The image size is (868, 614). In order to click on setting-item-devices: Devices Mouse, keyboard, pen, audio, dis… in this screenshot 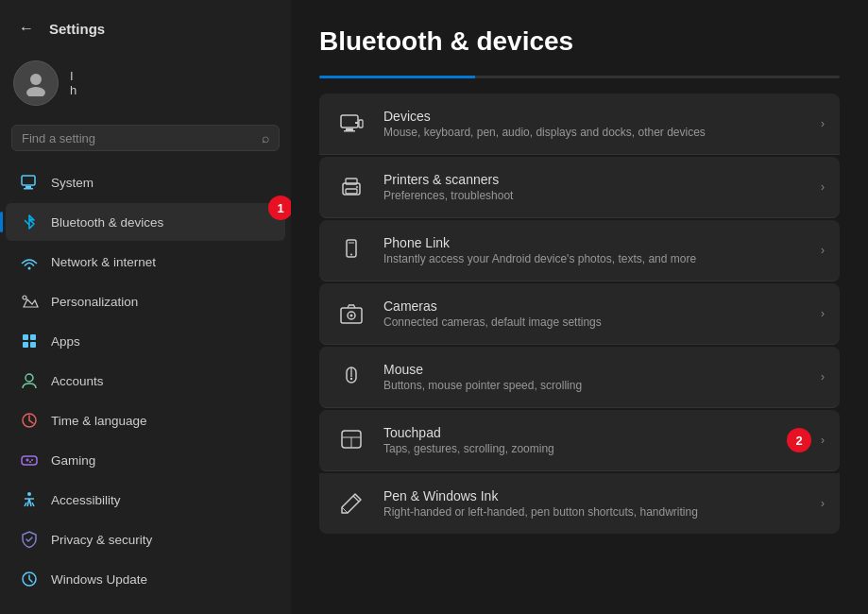, I will do `click(580, 125)`.